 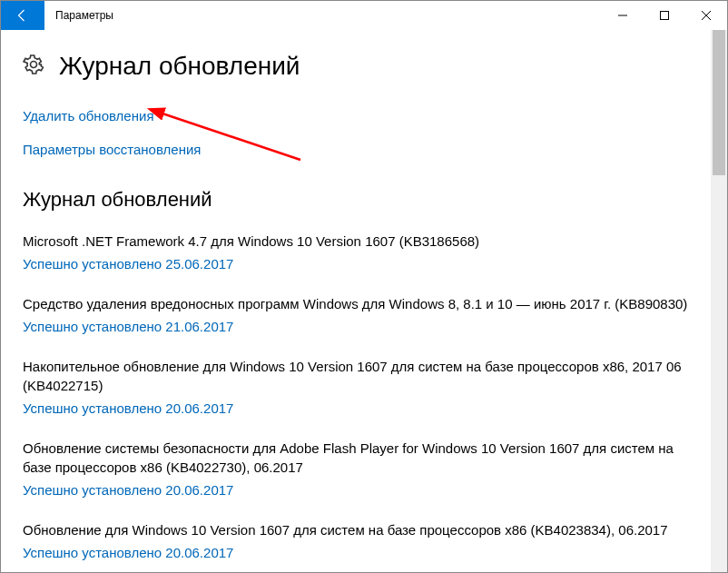 What do you see at coordinates (180, 66) in the screenshot?
I see `page-title: Журнал обновлений` at bounding box center [180, 66].